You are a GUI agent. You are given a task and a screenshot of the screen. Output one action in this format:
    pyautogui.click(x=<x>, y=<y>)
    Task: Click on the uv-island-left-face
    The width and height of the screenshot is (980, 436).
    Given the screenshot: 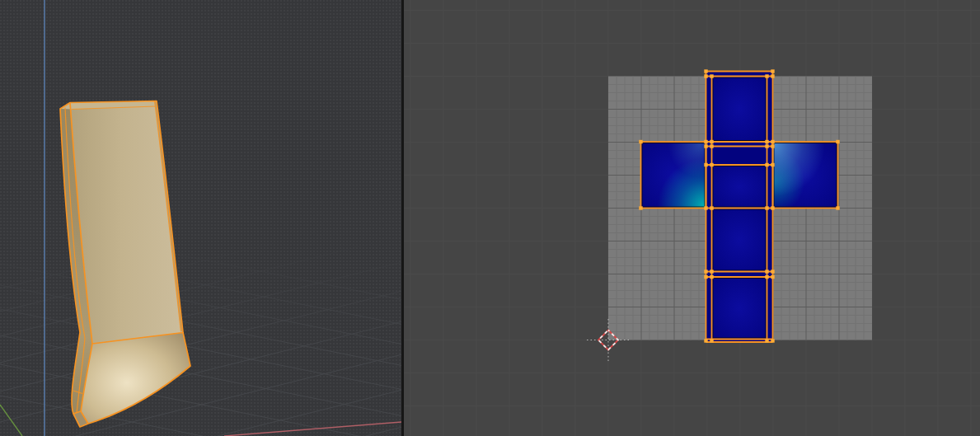 What is the action you would take?
    pyautogui.click(x=674, y=175)
    